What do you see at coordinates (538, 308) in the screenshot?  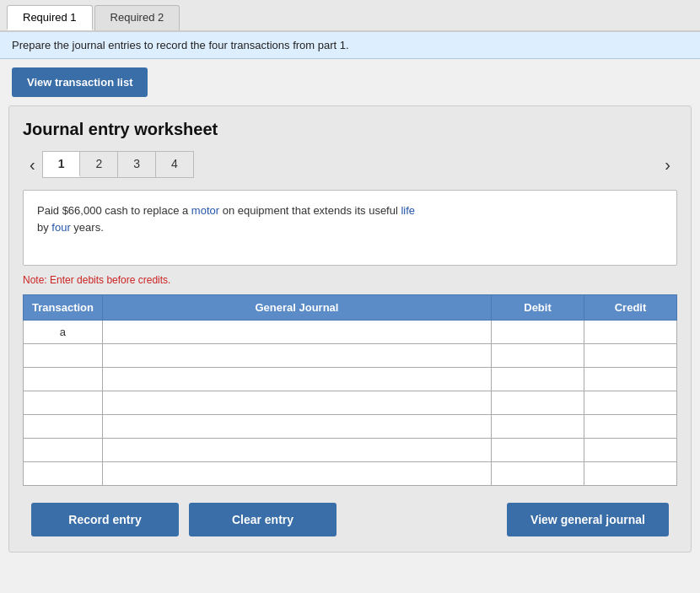 I see `col-header-debit: Debit` at bounding box center [538, 308].